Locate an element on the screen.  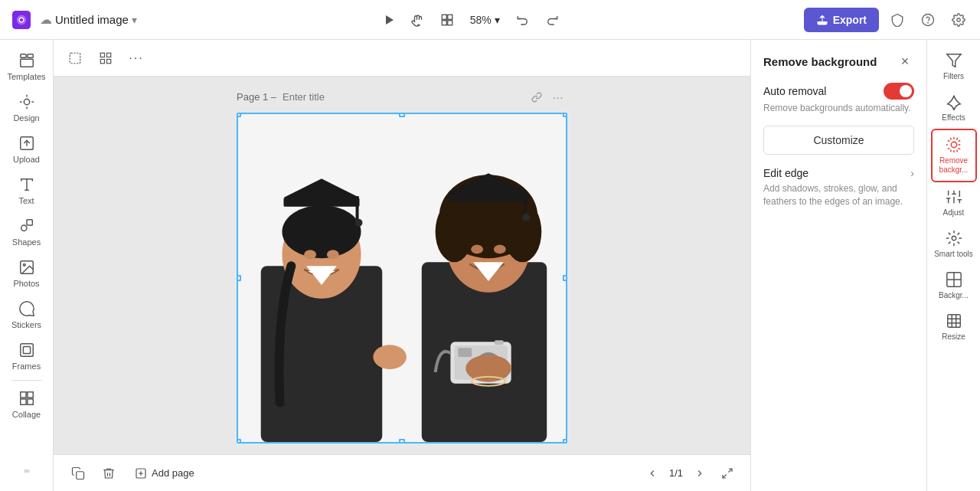
add-page-button: Add page is located at coordinates (165, 473).